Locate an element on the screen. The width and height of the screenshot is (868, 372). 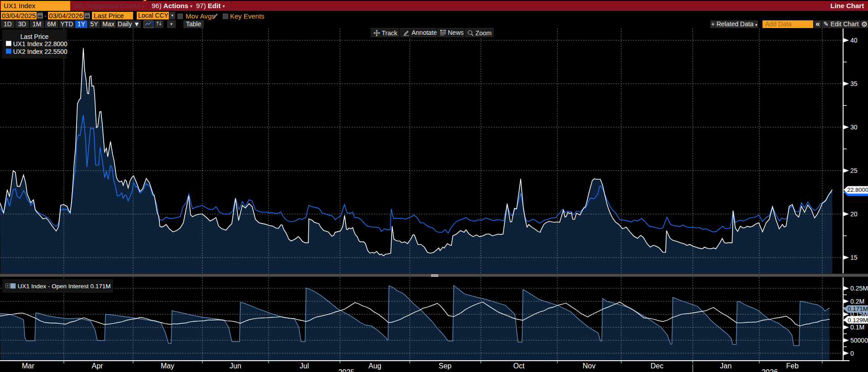
svg-text: 40 is located at coordinates (854, 40).